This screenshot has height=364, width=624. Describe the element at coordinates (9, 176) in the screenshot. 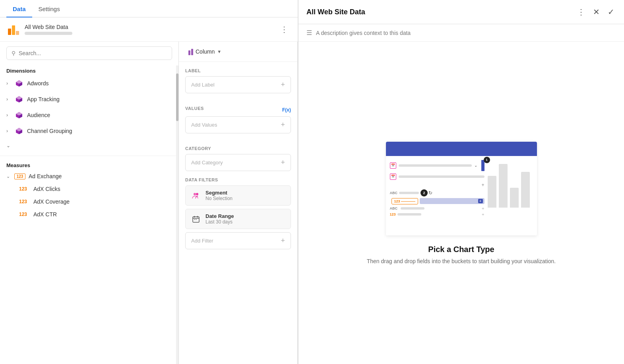

I see `chevron-down-icon: ⌄` at that location.